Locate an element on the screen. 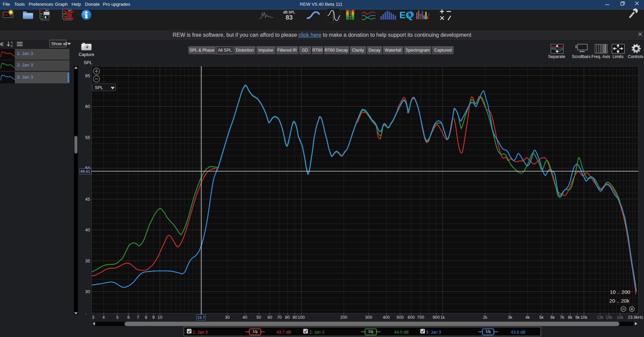 The image size is (644, 337). svg-text: 4 is located at coordinates (104, 317).